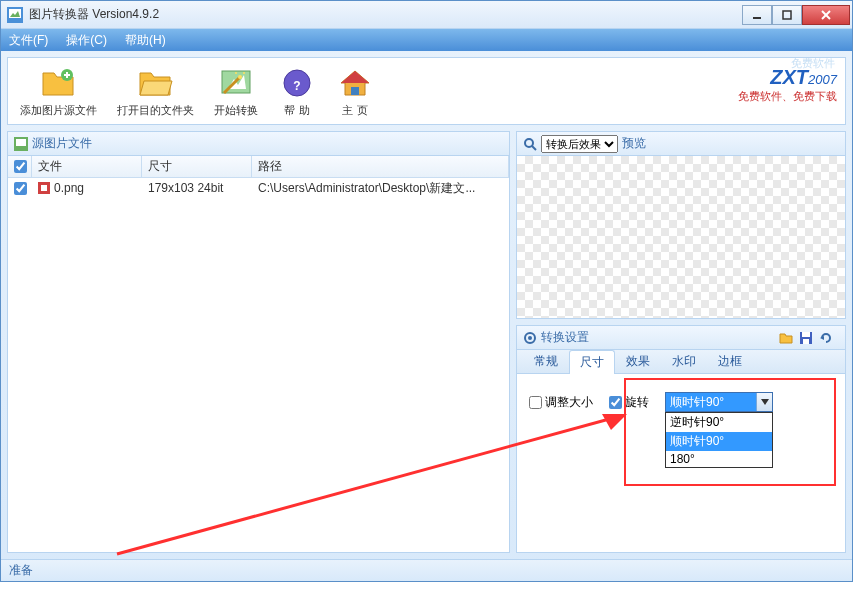 The width and height of the screenshot is (860, 590). What do you see at coordinates (58, 92) in the screenshot?
I see `add-source-button: 添加图片源文件` at bounding box center [58, 92].